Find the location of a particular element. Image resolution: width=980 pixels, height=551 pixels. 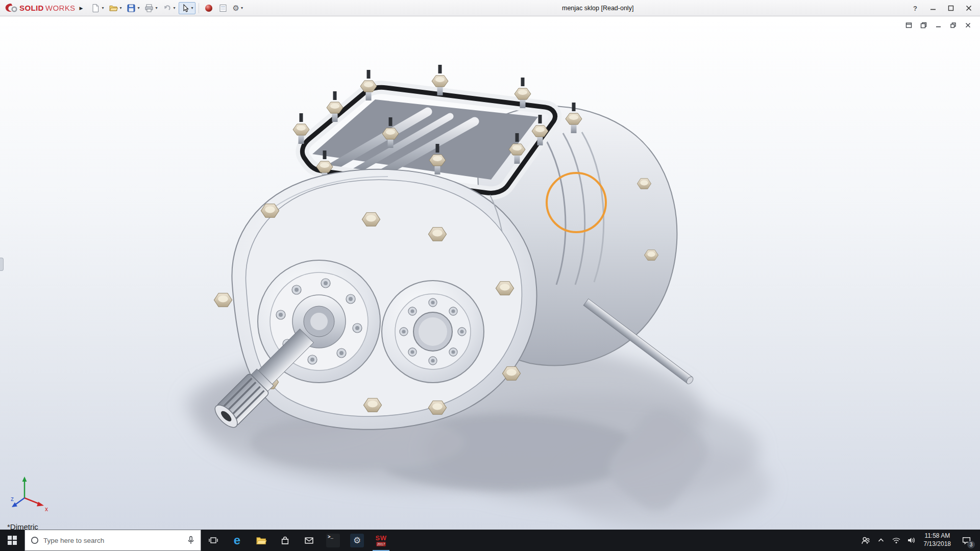

triad-y-axis is located at coordinates (24, 479).